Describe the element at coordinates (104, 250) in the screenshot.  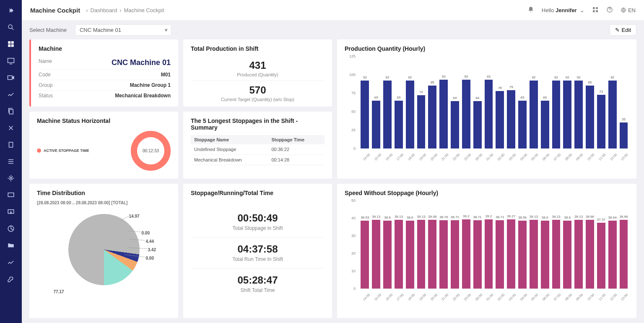
I see `pie-chart: 14.970.004.443.420.0077.17` at that location.